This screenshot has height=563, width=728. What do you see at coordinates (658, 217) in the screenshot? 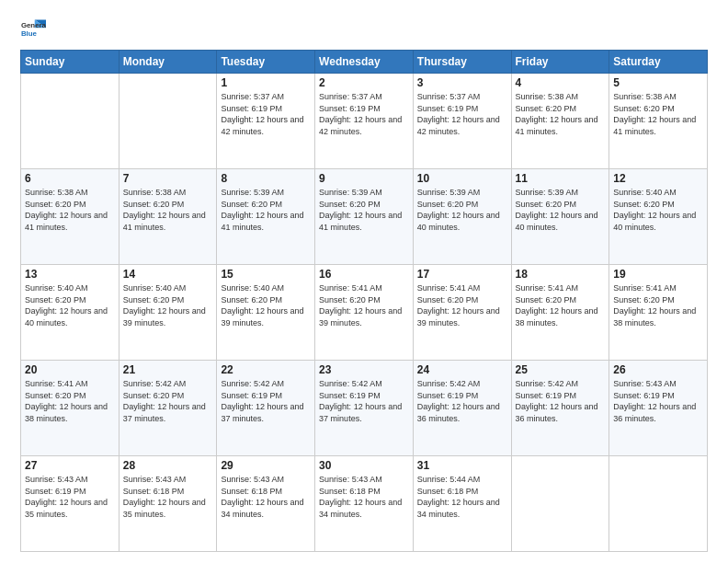
I see `calendar-cell: 12Sunrise: 5:40 AM Sunset: 6:20 PM Dayli…` at bounding box center [658, 217].